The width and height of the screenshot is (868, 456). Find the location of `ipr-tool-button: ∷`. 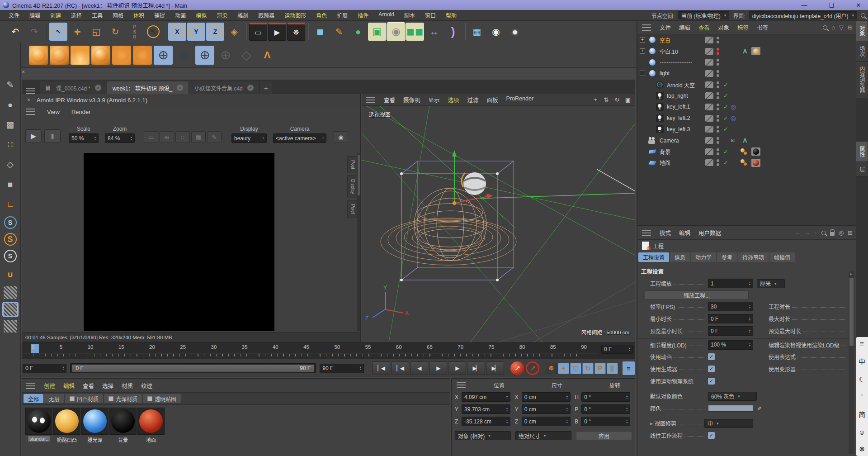

ipr-tool-button: ∷ is located at coordinates (183, 137).